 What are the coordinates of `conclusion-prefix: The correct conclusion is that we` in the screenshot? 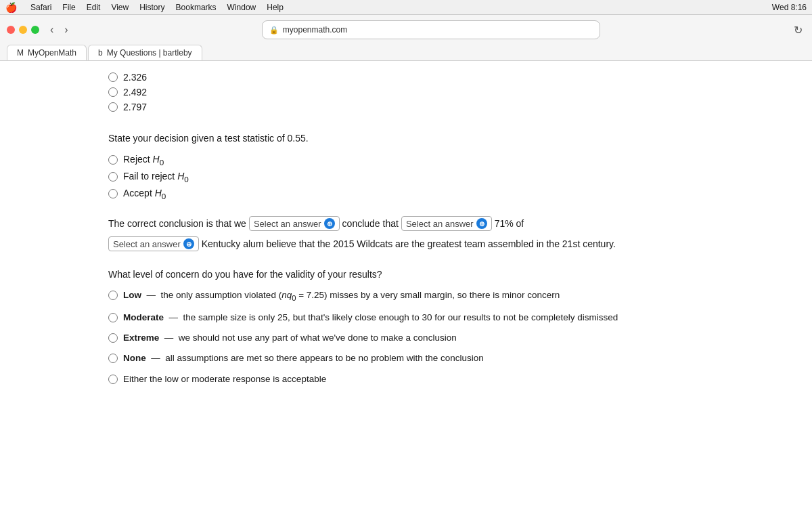 It's located at (177, 224).